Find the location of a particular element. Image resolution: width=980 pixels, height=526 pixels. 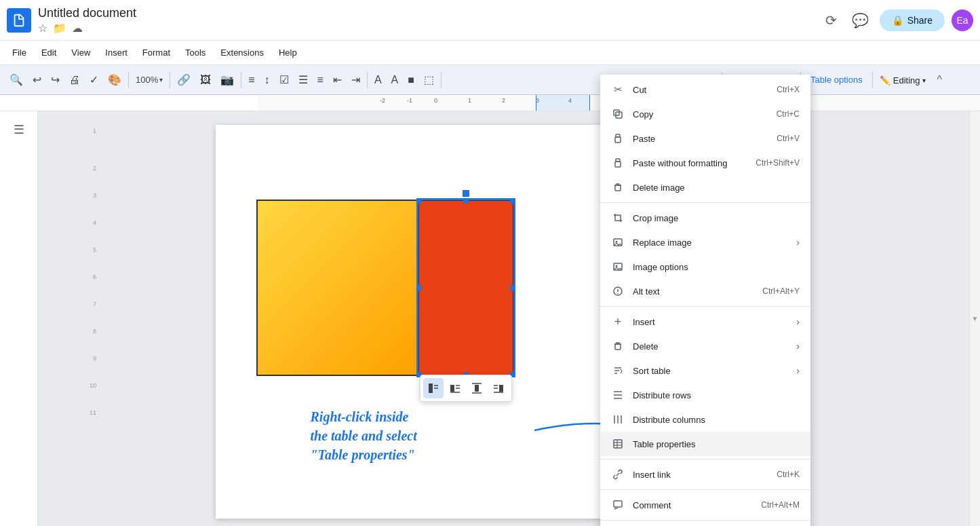

editing-mode-button: ✏️ Editing ▾ is located at coordinates (903, 80).